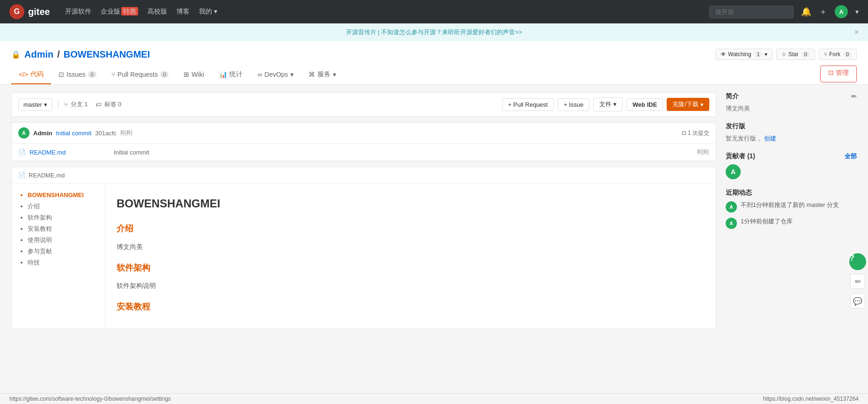 The height and width of the screenshot is (404, 868). What do you see at coordinates (322, 75) in the screenshot?
I see `tab-services: ⌘ 服务 ▾` at bounding box center [322, 75].